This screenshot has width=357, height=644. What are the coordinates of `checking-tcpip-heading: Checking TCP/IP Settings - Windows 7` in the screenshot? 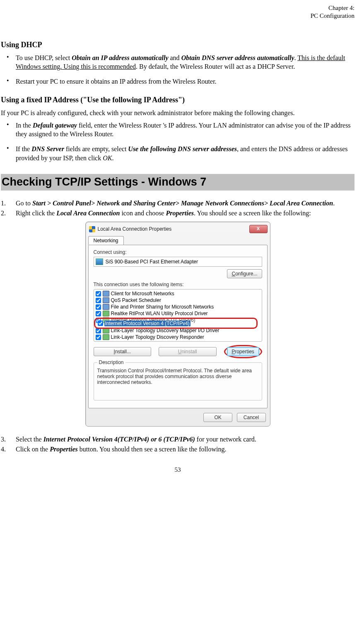 It's located at (178, 182).